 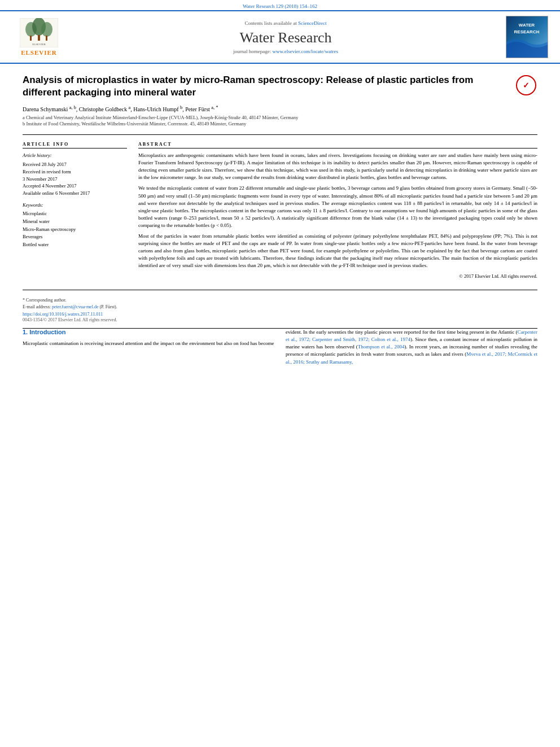 What do you see at coordinates (280, 121) in the screenshot?
I see `affiliations: a Chemical and Veterinary Analytical Ins…` at bounding box center [280, 121].